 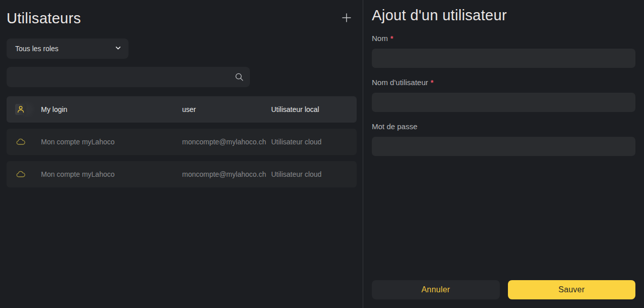 I want to click on plus-icon, so click(x=347, y=18).